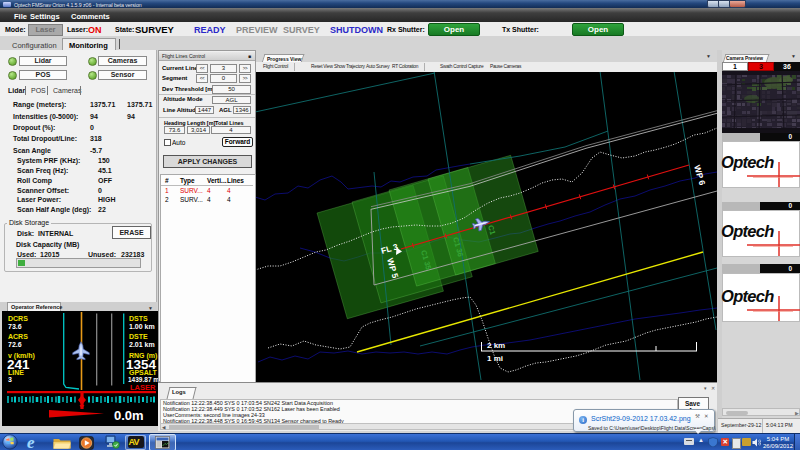  What do you see at coordinates (495, 358) in the screenshot?
I see `svg-text: 1 mi` at bounding box center [495, 358].